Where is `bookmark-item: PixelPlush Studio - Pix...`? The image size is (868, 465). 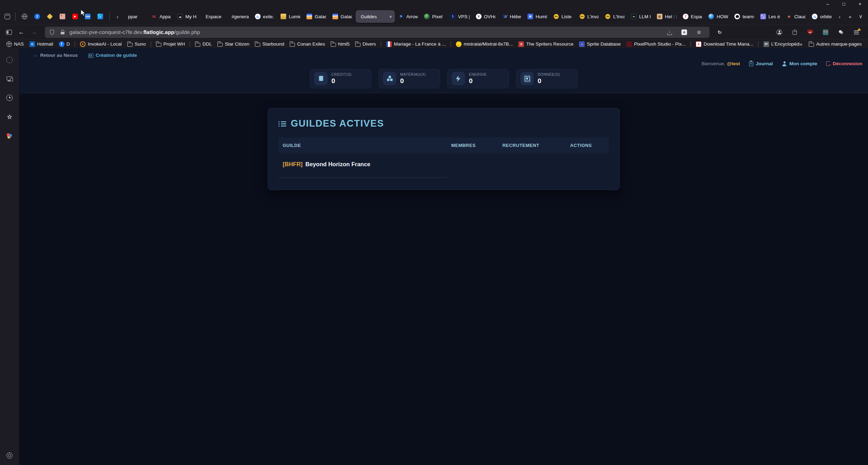 bookmark-item: PixelPlush Studio - Pix... is located at coordinates (656, 44).